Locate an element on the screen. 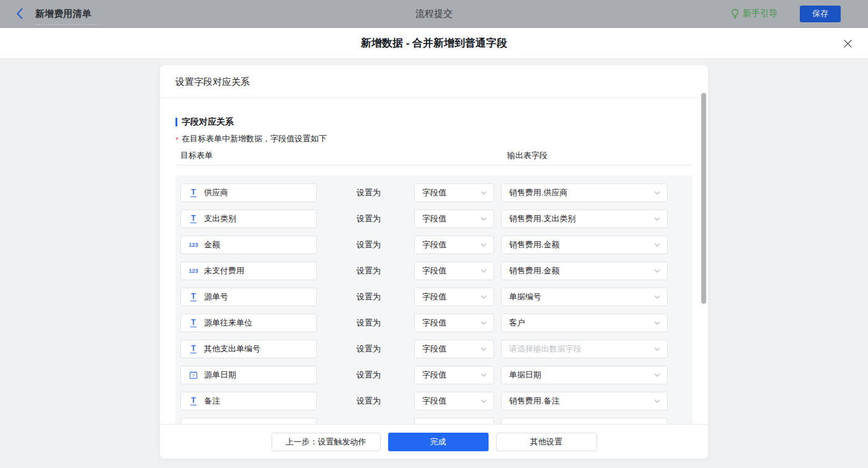 This screenshot has width=868, height=468. field-mapping-row: T支出类别设置为字段值销售费用.支出类别 is located at coordinates (434, 219).